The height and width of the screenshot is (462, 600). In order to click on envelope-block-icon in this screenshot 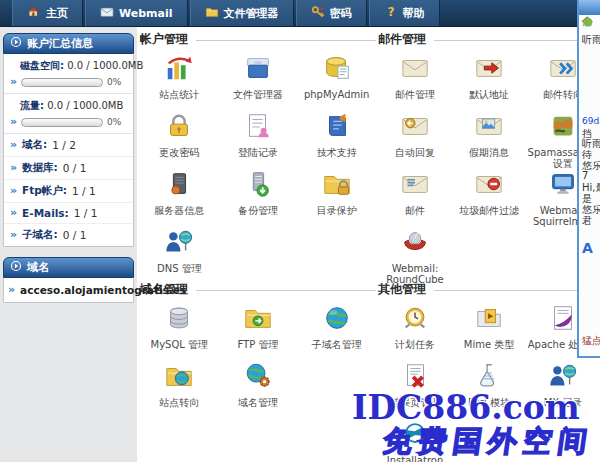, I will do `click(489, 186)`.